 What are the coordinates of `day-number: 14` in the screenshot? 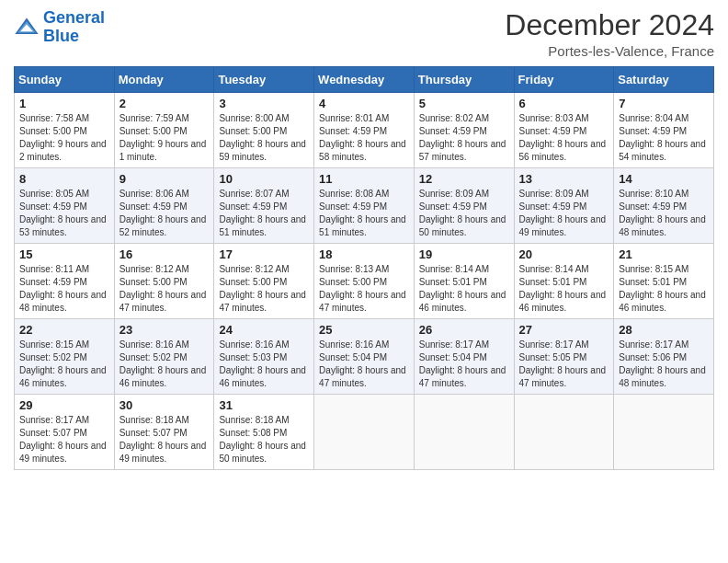 It's located at (664, 178).